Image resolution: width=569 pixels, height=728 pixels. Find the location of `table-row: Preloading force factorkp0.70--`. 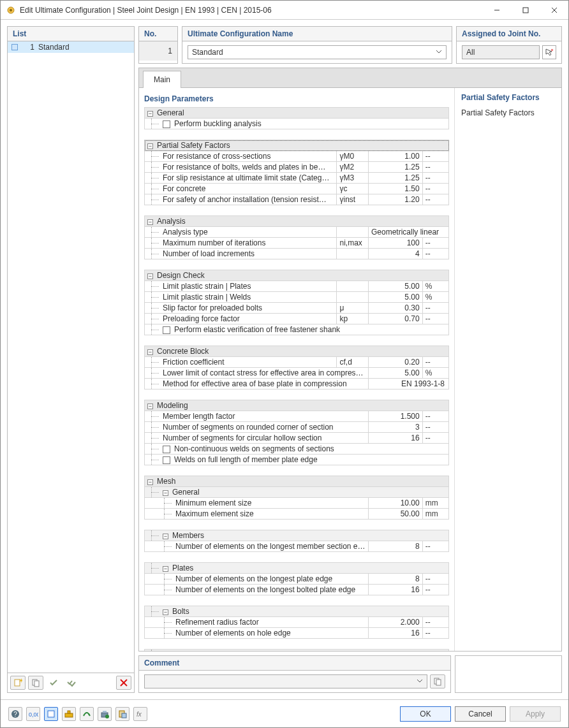

table-row: Preloading force factorkp0.70-- is located at coordinates (297, 319).